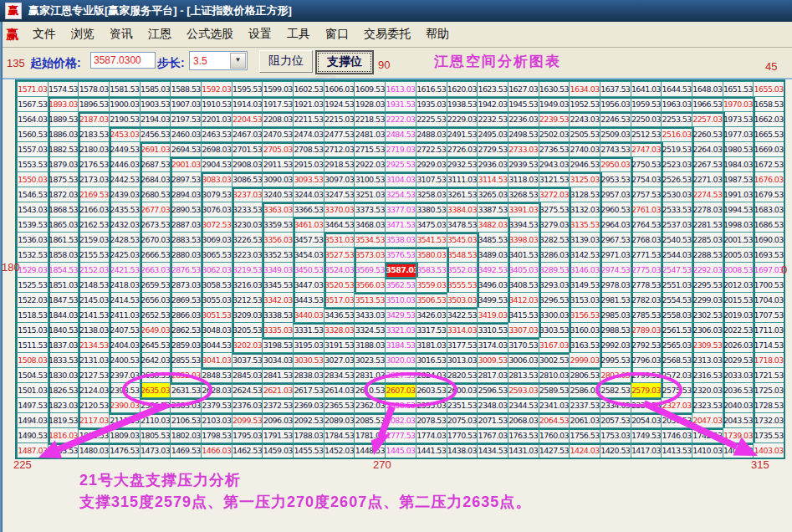 This screenshot has width=792, height=532. I want to click on gann-cell: 3251.03, so click(370, 194).